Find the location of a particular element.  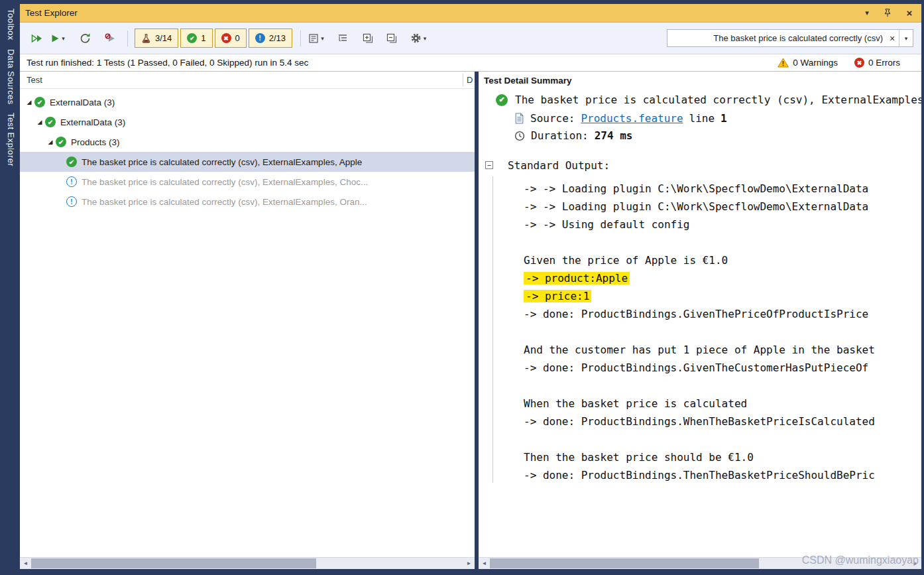

filter-not-run-button: ! 2/13 is located at coordinates (270, 38).